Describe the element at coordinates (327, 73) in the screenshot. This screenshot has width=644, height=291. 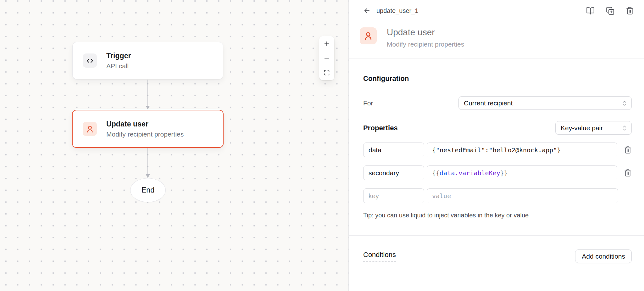
I see `fit-view-icon` at that location.